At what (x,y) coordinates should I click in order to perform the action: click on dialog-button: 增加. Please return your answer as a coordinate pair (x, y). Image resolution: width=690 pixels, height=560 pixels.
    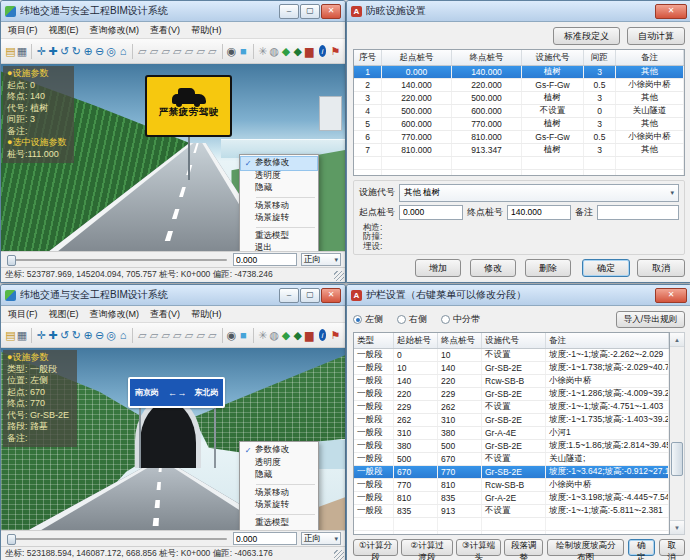
    Looking at the image, I should click on (438, 268).